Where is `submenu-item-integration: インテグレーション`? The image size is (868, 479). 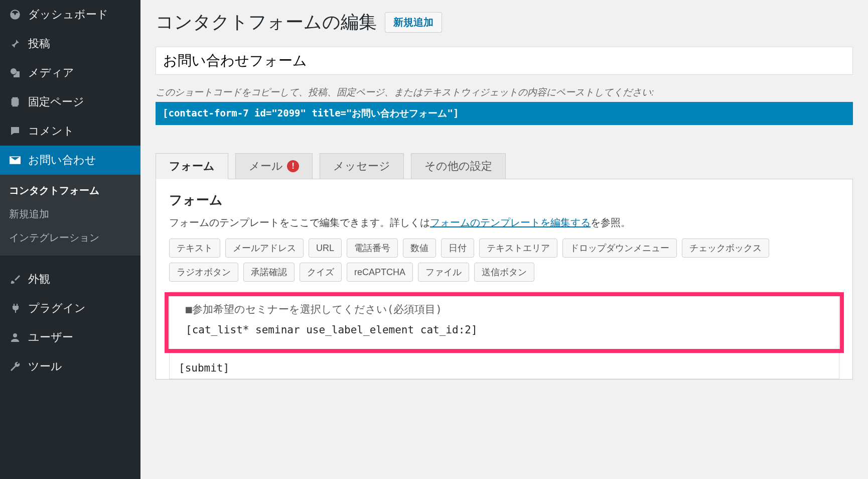 submenu-item-integration: インテグレーション is located at coordinates (70, 238).